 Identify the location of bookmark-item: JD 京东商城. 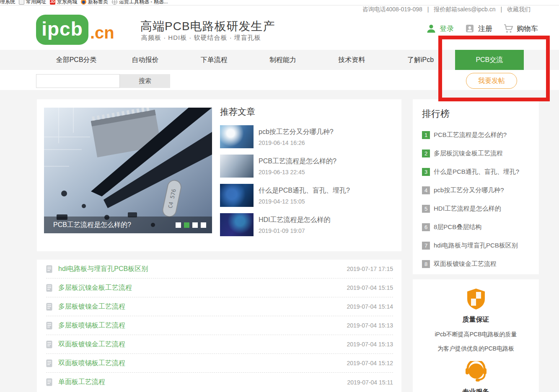
(64, 3).